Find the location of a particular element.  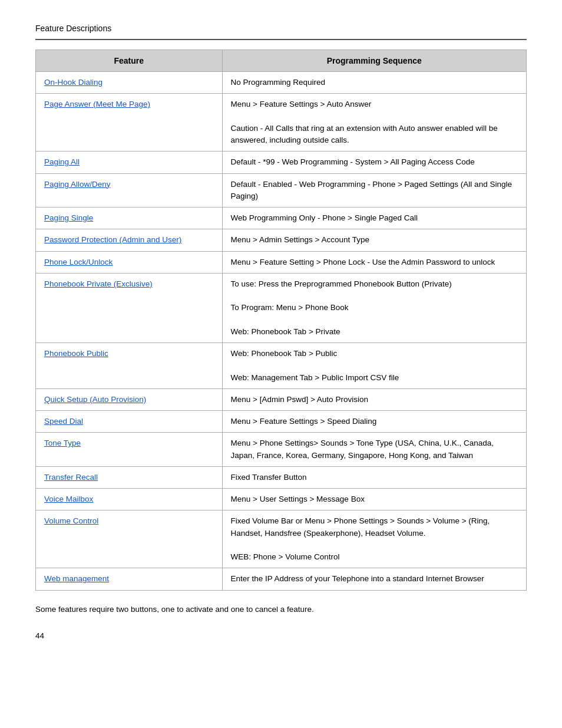

programming-cell: Menu > Phone Settings> Sounds > Tone Typ… is located at coordinates (374, 450).